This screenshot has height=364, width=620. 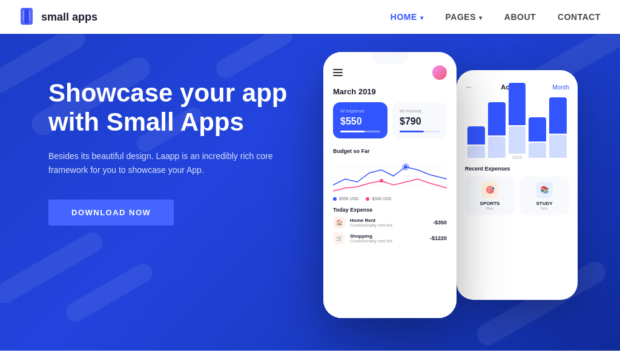 What do you see at coordinates (390, 58) in the screenshot?
I see `phone1-notch` at bounding box center [390, 58].